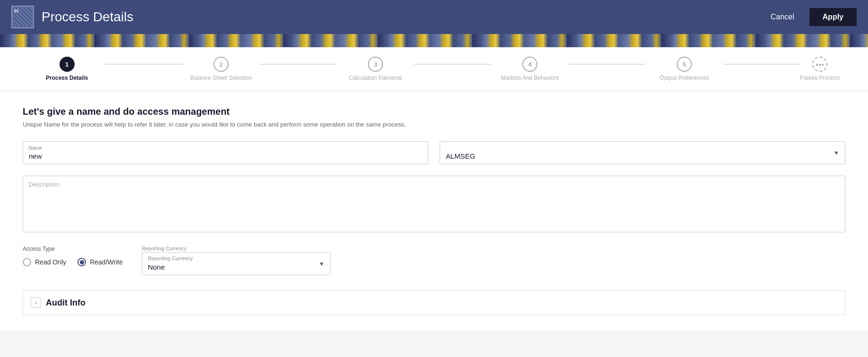 Image resolution: width=868 pixels, height=357 pixels. I want to click on folder-select-wrapper: ALMSEG DEFAULT OTHER ▼, so click(642, 153).